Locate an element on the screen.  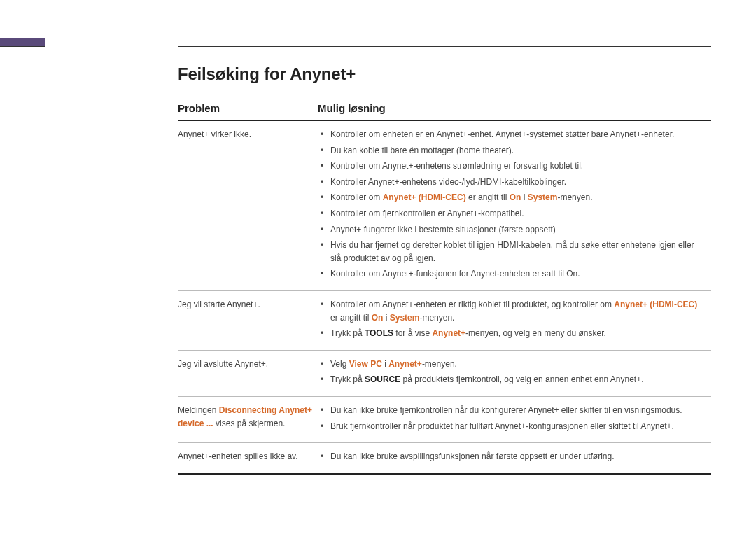
cell-solution: Kontroller om Anynet+-enheten er riktig … is located at coordinates (514, 321).